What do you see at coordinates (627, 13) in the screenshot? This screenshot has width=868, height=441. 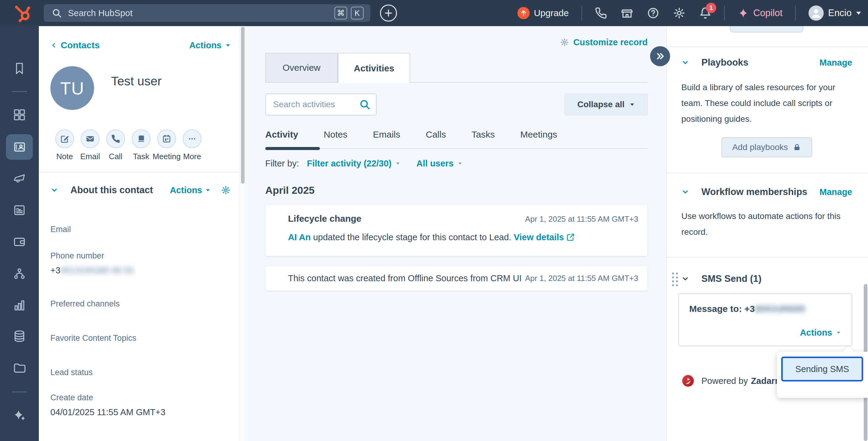 I see `marketplace-icon` at bounding box center [627, 13].